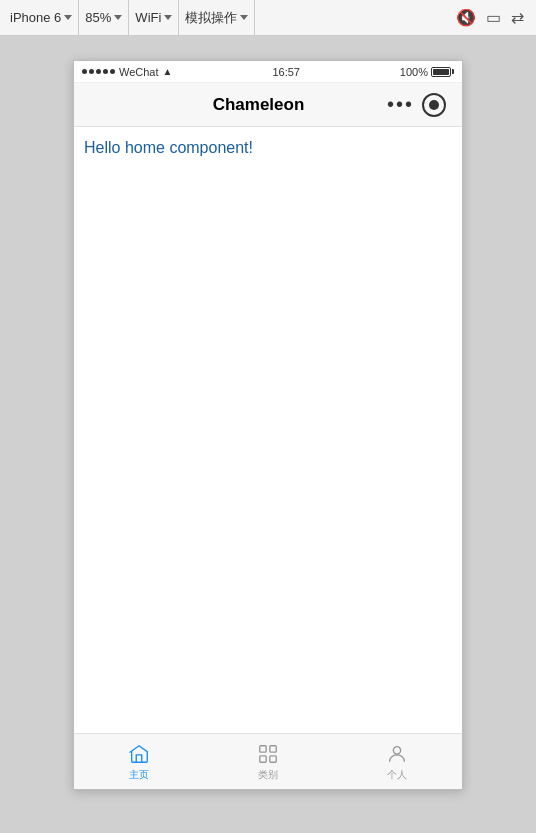 This screenshot has height=833, width=536. Describe the element at coordinates (217, 18) in the screenshot. I see `action-selector: 模拟操作` at that location.